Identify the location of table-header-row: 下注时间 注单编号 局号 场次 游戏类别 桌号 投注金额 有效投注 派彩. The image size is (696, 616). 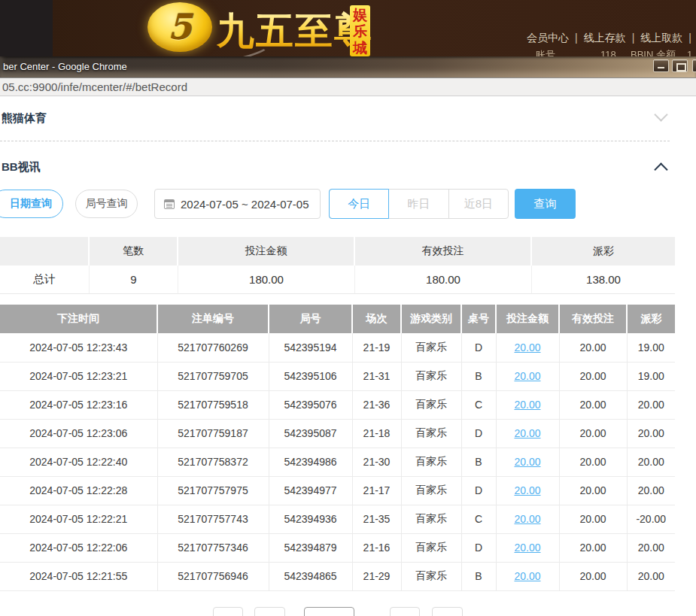
(337, 319).